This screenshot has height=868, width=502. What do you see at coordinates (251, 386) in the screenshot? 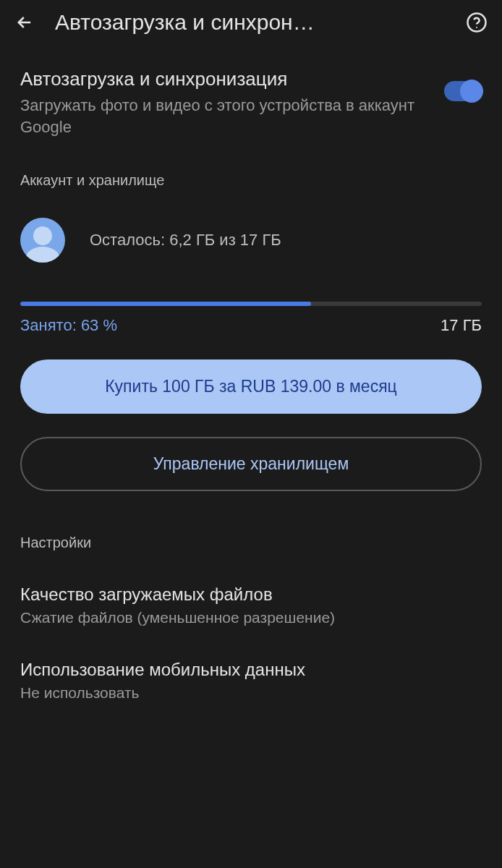
I see `buy-storage-button: Купить 100 ГБ за RUB 139.00 в месяц` at bounding box center [251, 386].